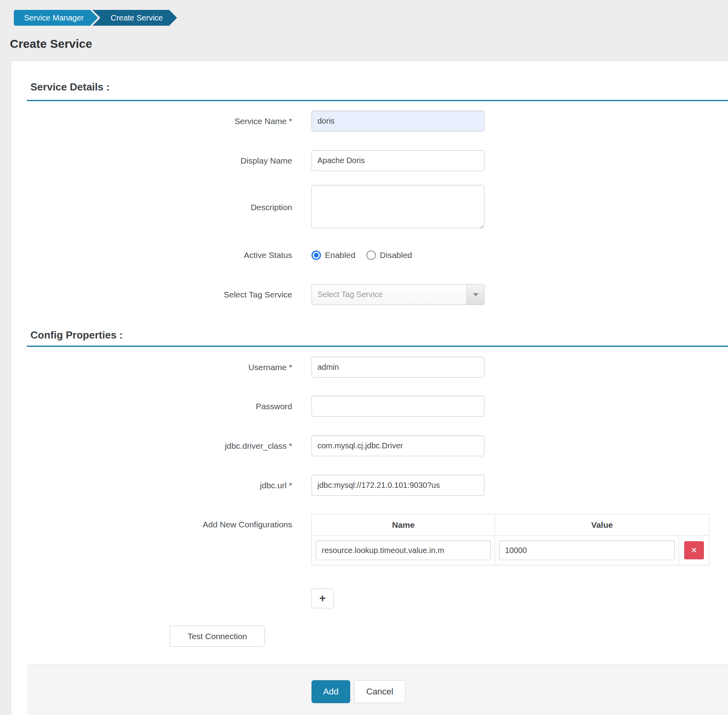 The width and height of the screenshot is (728, 715). What do you see at coordinates (587, 550) in the screenshot?
I see `config-value-input` at bounding box center [587, 550].